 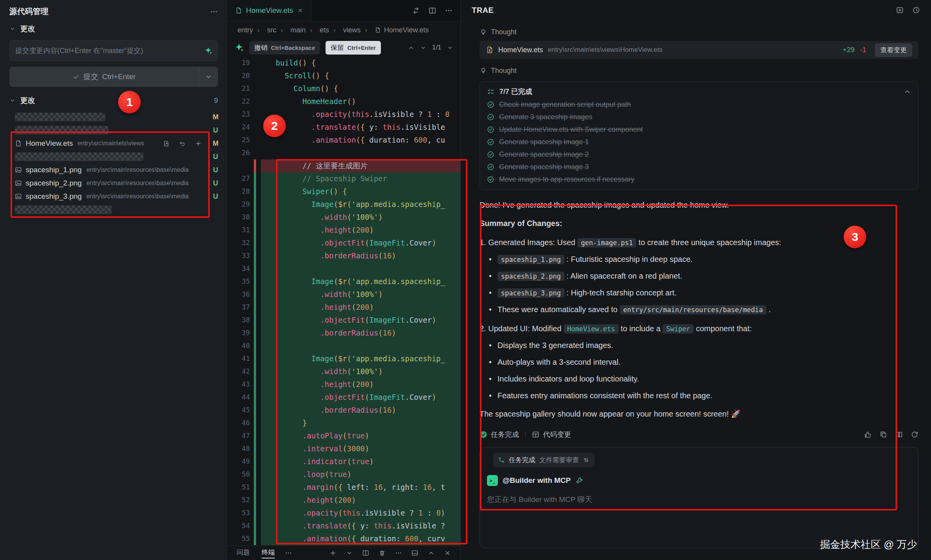 I want to click on file-row-redacted, so click(x=114, y=210).